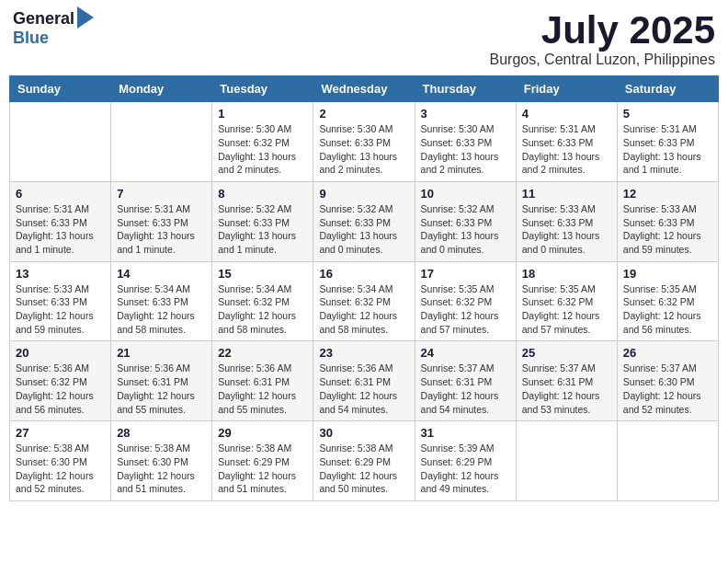 Image resolution: width=728 pixels, height=563 pixels. I want to click on day-number: 9, so click(364, 193).